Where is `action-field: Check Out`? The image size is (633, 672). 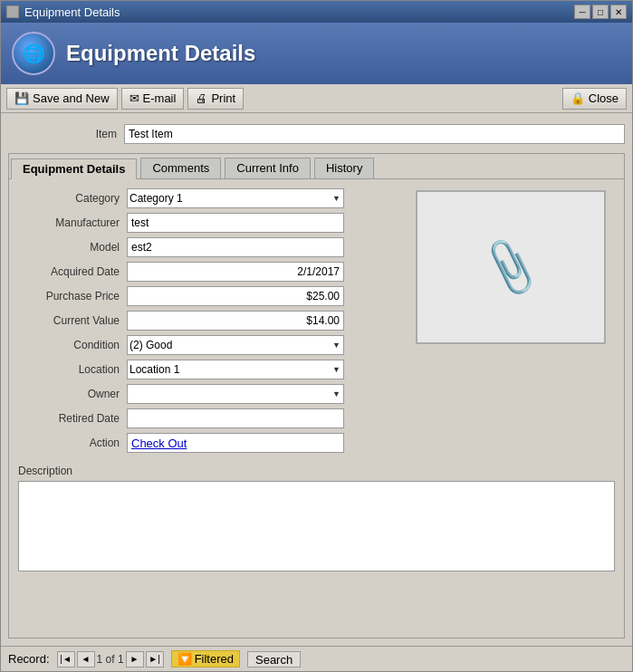
action-field: Check Out is located at coordinates (235, 443).